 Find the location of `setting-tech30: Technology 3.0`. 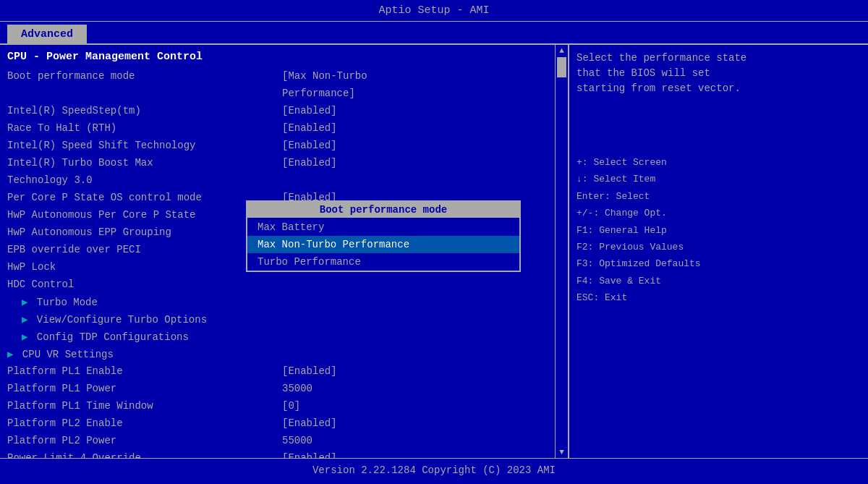

setting-tech30: Technology 3.0 is located at coordinates (288, 182).